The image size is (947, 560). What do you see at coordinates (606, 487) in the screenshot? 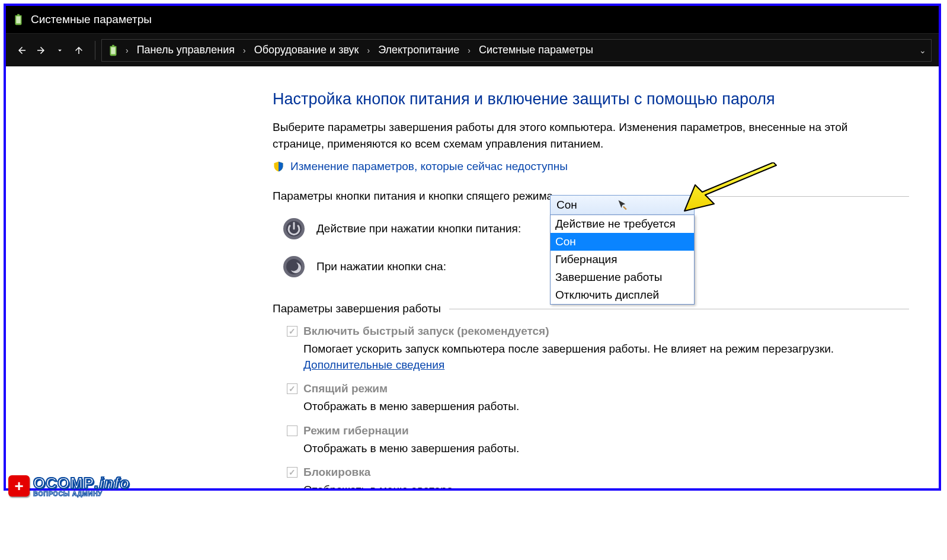
I see `option-desc: Отображать в меню аватара.` at bounding box center [606, 487].